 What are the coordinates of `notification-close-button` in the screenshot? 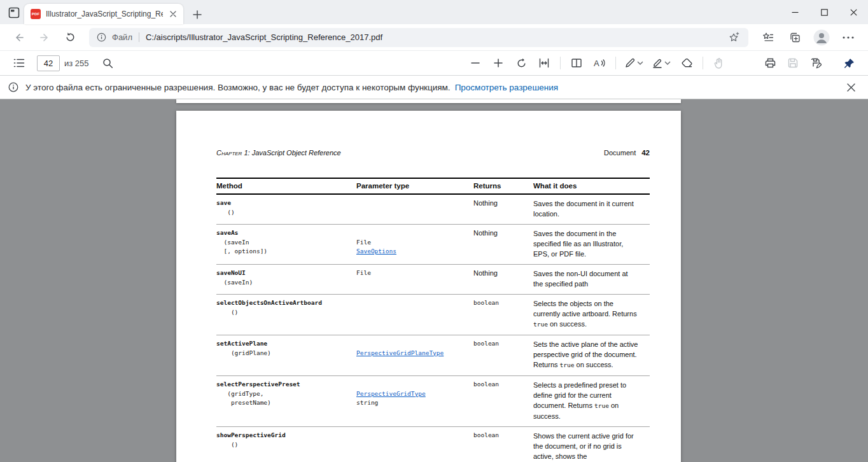 It's located at (851, 87).